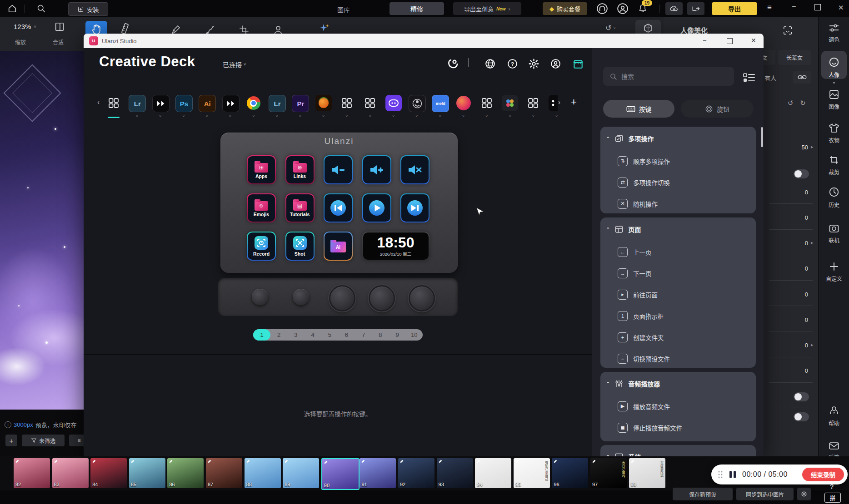 Image resolution: width=849 pixels, height=504 pixels. Describe the element at coordinates (378, 473) in the screenshot. I see `thumbnail-91: 91` at that location.